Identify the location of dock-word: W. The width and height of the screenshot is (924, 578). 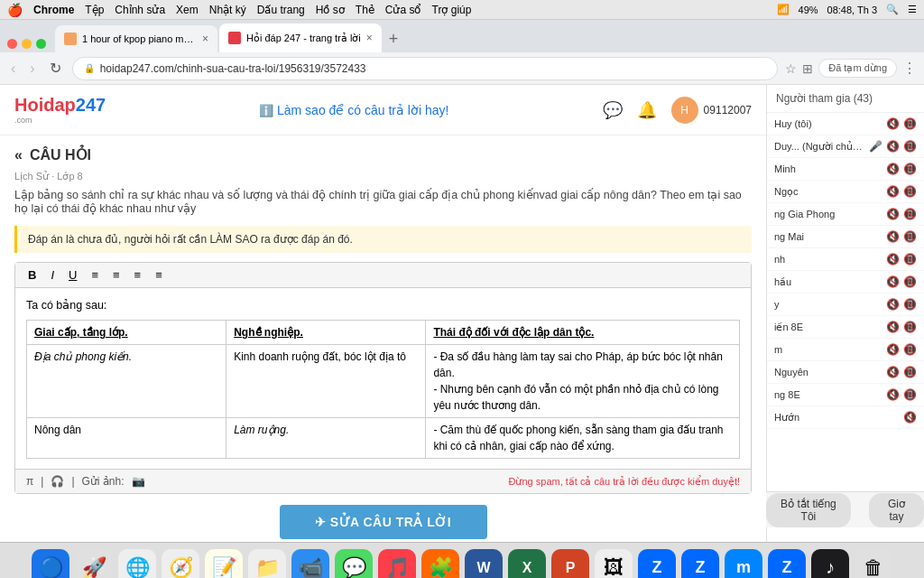
(484, 564).